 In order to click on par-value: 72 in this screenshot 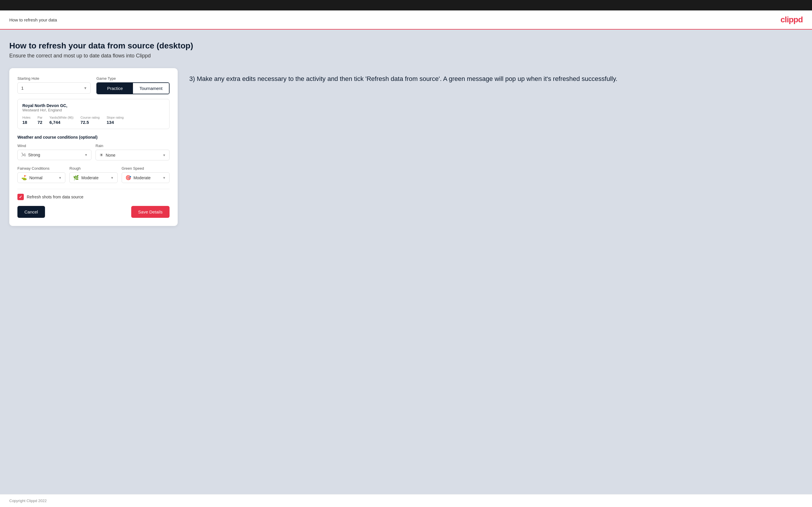, I will do `click(40, 122)`.